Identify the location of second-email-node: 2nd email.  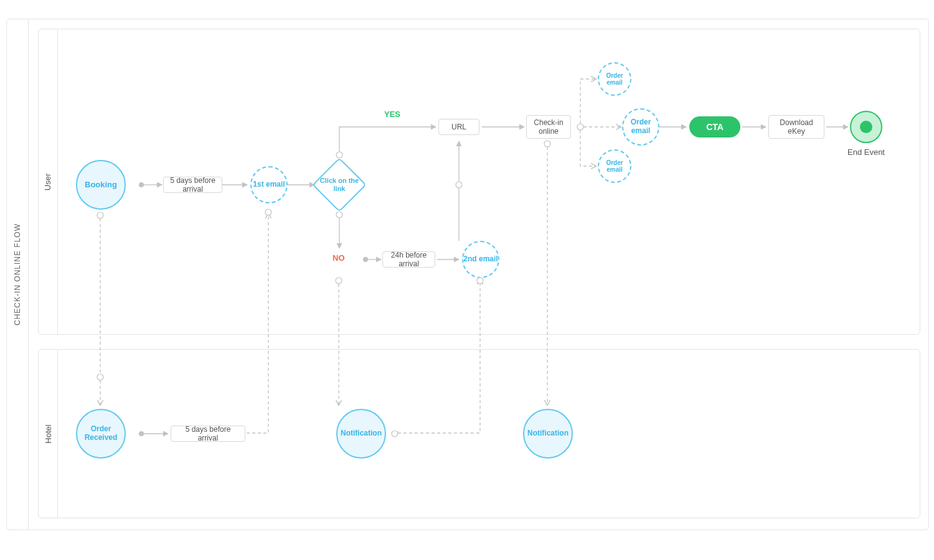
(481, 259).